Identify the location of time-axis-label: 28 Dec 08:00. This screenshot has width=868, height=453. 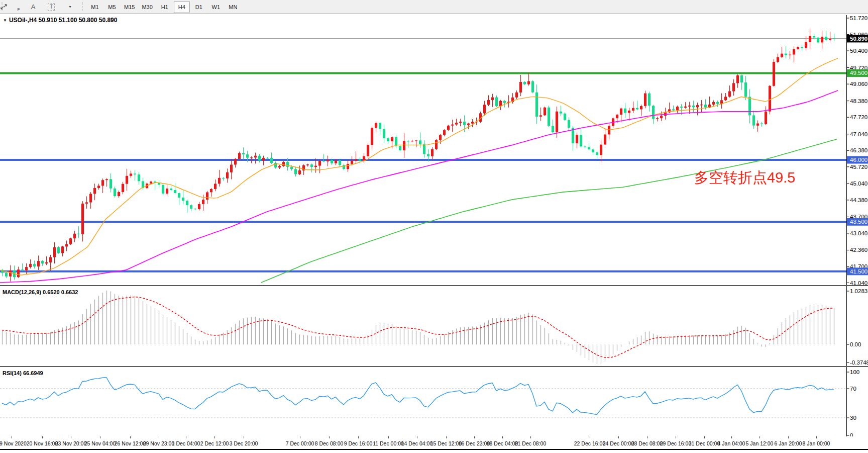
(647, 443).